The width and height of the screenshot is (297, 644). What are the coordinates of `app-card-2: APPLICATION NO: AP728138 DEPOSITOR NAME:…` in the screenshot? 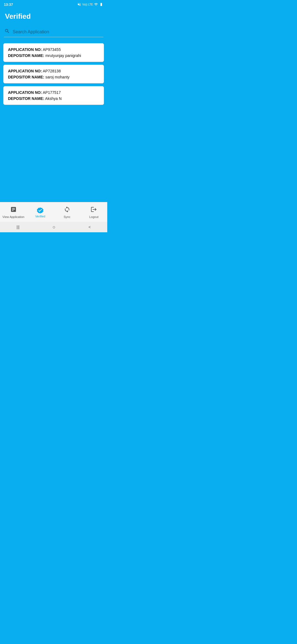 It's located at (54, 74).